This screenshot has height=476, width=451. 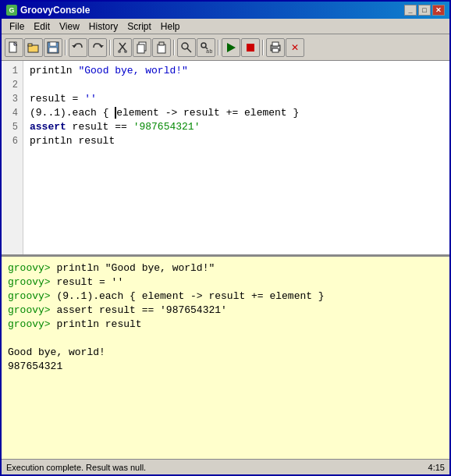 I want to click on svg-text: ab, so click(x=209, y=52).